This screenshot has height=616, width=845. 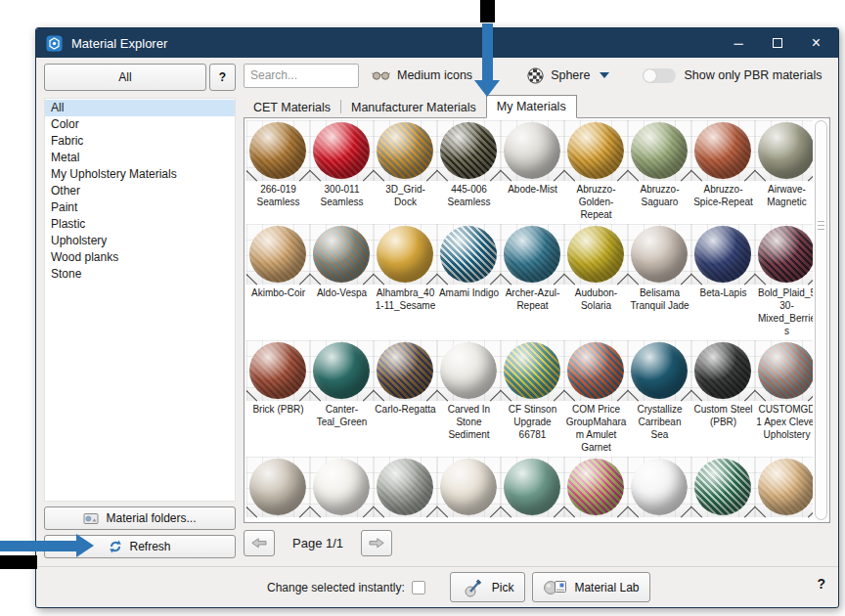 What do you see at coordinates (487, 75) in the screenshot?
I see `chevron-down-icon` at bounding box center [487, 75].